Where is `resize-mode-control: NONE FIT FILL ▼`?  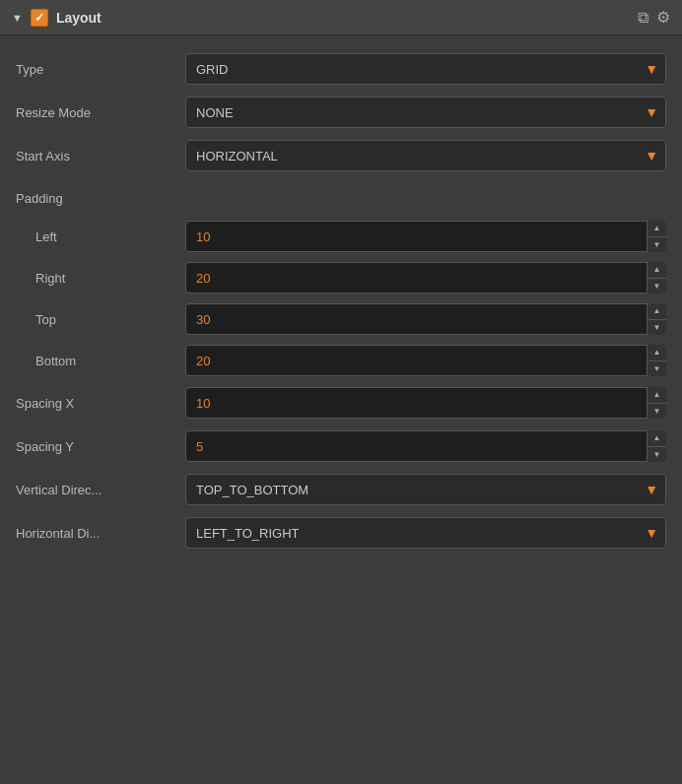
resize-mode-control: NONE FIT FILL ▼ is located at coordinates (426, 112).